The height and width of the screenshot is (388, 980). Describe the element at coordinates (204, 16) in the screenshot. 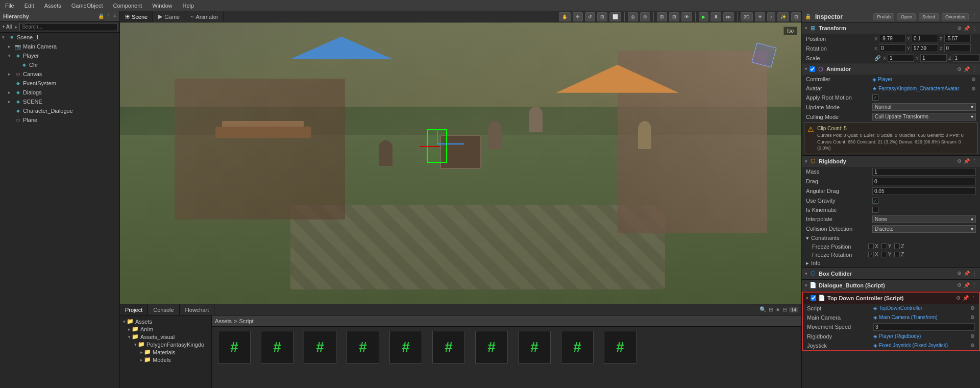

I see `tab-animator: ~ Animator` at that location.